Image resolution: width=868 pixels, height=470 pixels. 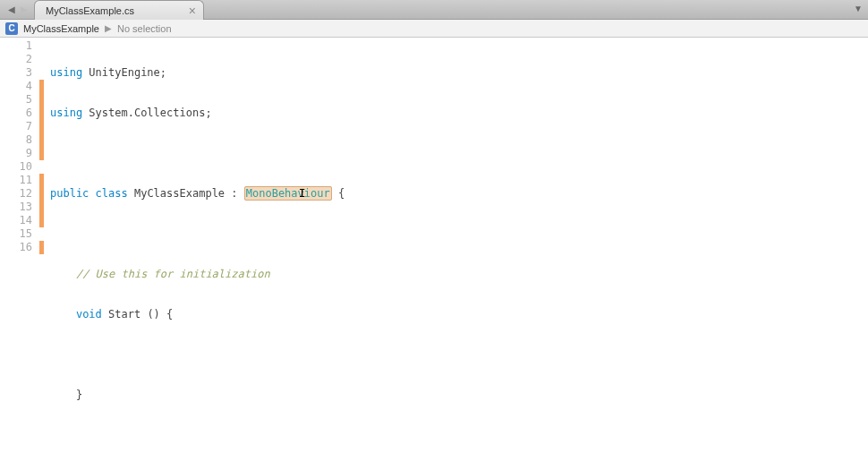 What do you see at coordinates (17, 9) in the screenshot?
I see `nav-arrows: ◀ ▶` at bounding box center [17, 9].